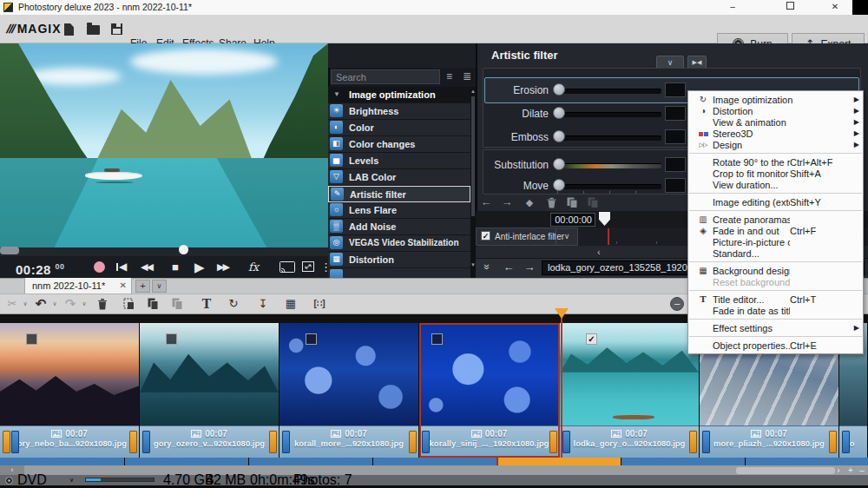  Describe the element at coordinates (608, 236) in the screenshot. I see `keyframe-cursor` at that location.